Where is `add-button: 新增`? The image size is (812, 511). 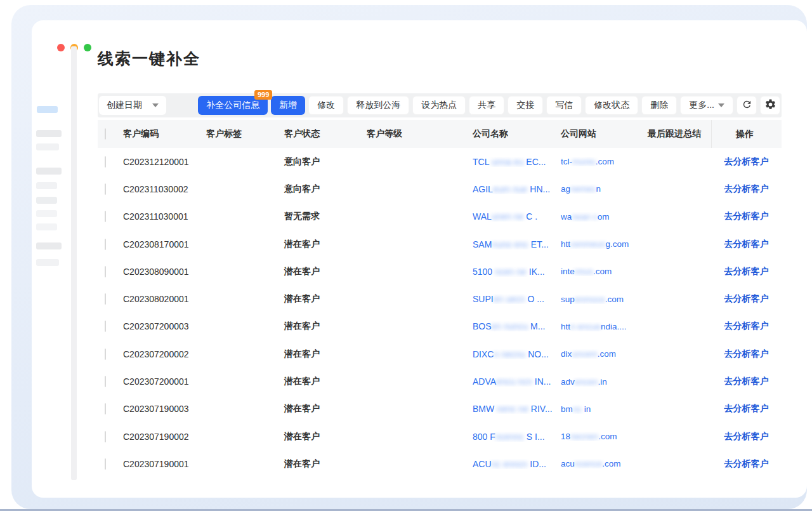 add-button: 新增 is located at coordinates (288, 105).